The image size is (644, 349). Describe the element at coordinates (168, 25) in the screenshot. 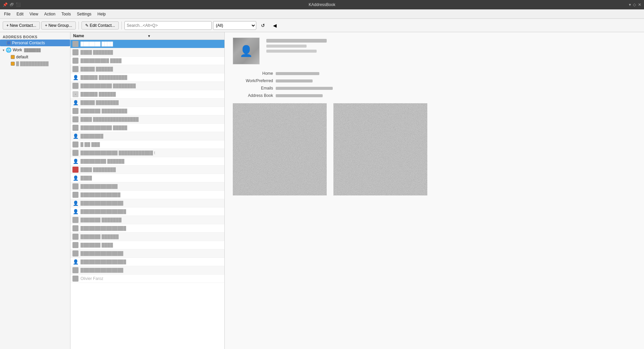

I see `search-input` at that location.